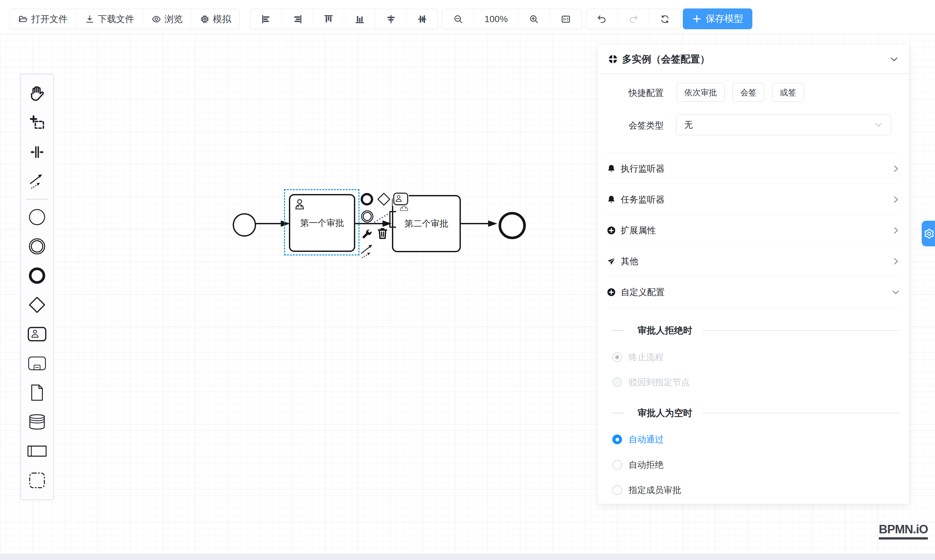 Image resolution: width=935 pixels, height=560 pixels. Describe the element at coordinates (109, 19) in the screenshot. I see `download-file-button: 下载文件` at that location.